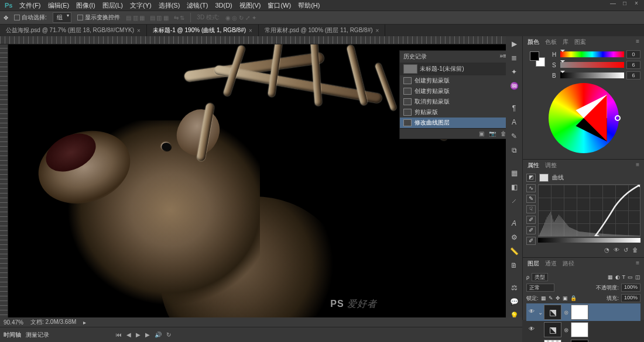 The height and width of the screenshot is (342, 644). What do you see at coordinates (633, 65) in the screenshot?
I see `sat-value: 6` at bounding box center [633, 65].